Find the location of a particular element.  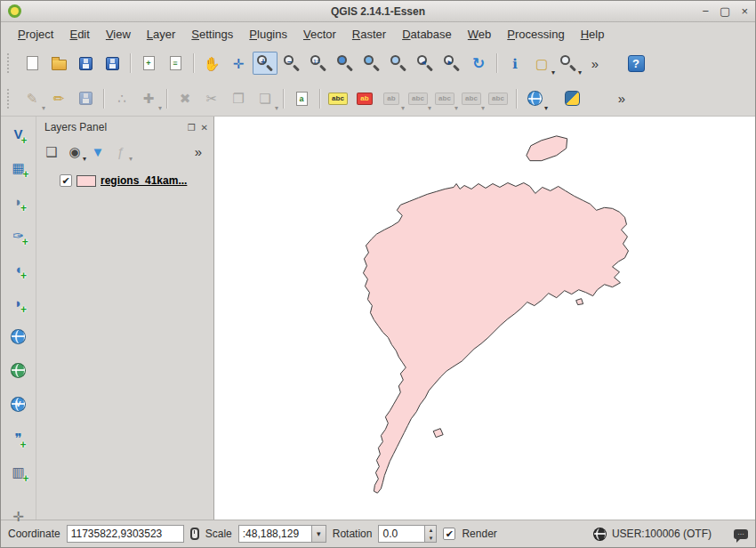

toolbar-separator is located at coordinates (103, 99).